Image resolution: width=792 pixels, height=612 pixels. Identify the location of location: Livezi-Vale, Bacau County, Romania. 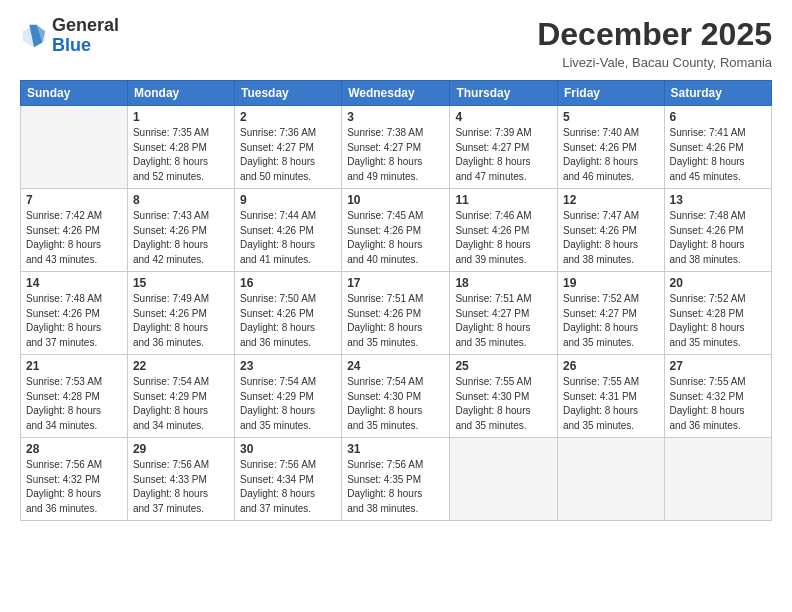
(654, 62).